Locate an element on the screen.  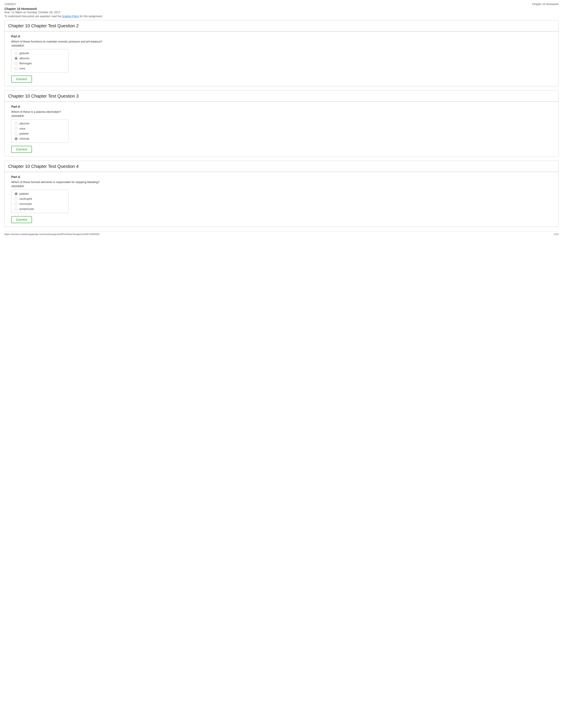
options-box-3: plateletneutrophilmonocytelymphocyte is located at coordinates (40, 201).